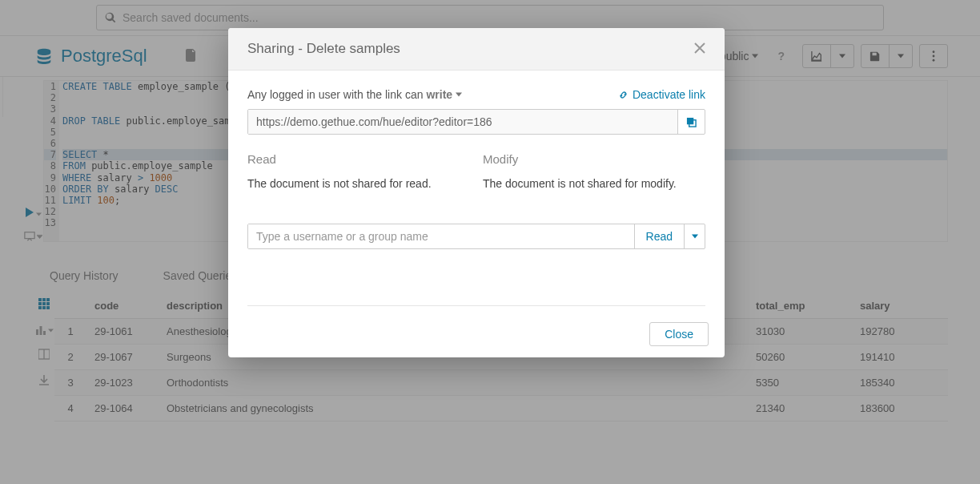 The height and width of the screenshot is (484, 980). Describe the element at coordinates (661, 95) in the screenshot. I see `deactivate-link-button: Deactivate link` at that location.